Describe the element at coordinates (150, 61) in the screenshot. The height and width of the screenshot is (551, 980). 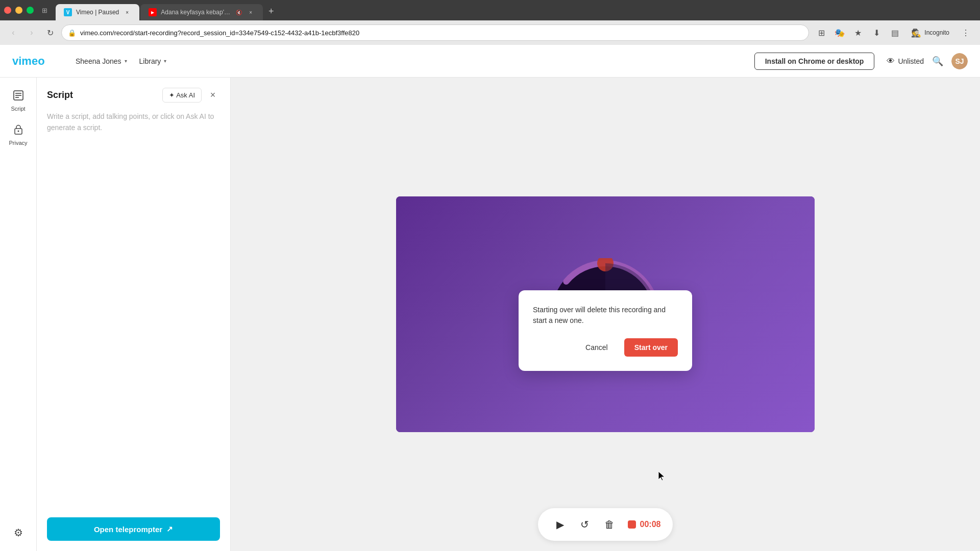
I see `library-label: Library` at that location.